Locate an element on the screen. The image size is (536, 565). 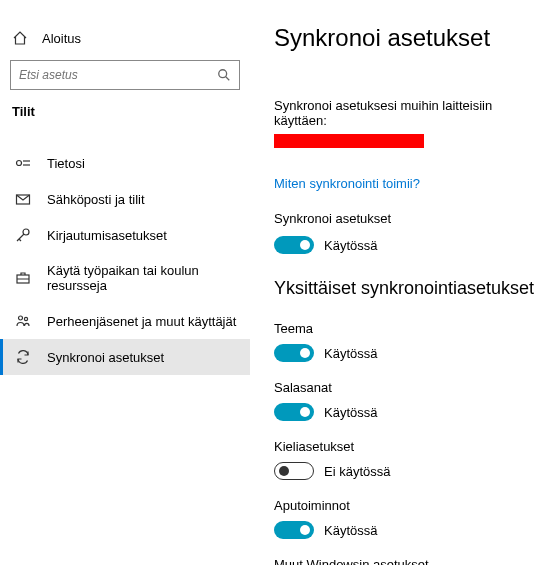
sidebar-item-label: Sähköposti ja tilit is located at coordinates (96, 200).